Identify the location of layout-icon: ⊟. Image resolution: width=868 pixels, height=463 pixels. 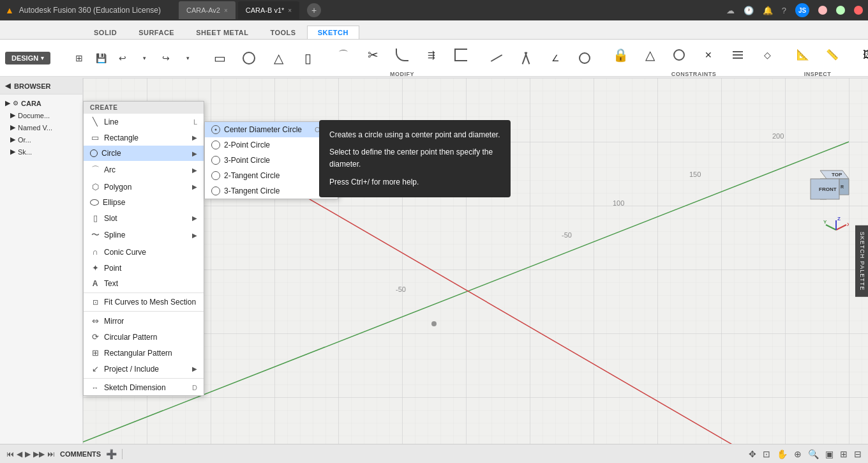
(858, 454).